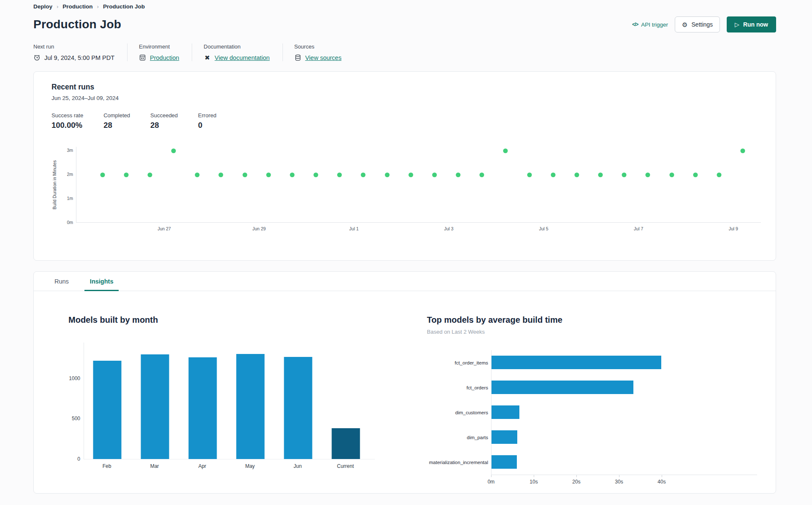  Describe the element at coordinates (318, 46) in the screenshot. I see `meta-label: Sources` at that location.